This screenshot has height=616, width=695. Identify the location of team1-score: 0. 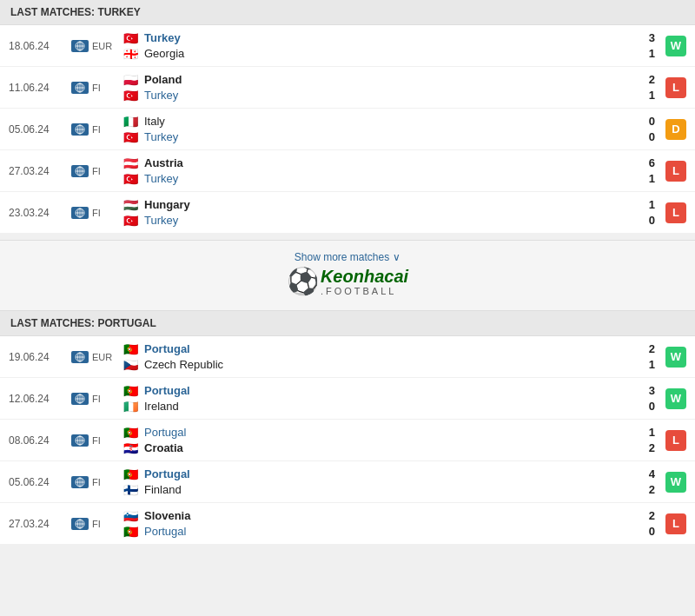
(646, 122).